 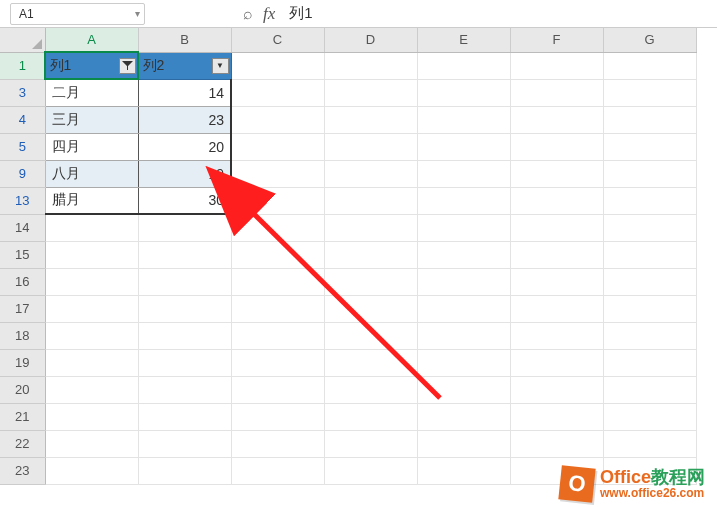 I want to click on table-cell: 四月, so click(x=92, y=146).